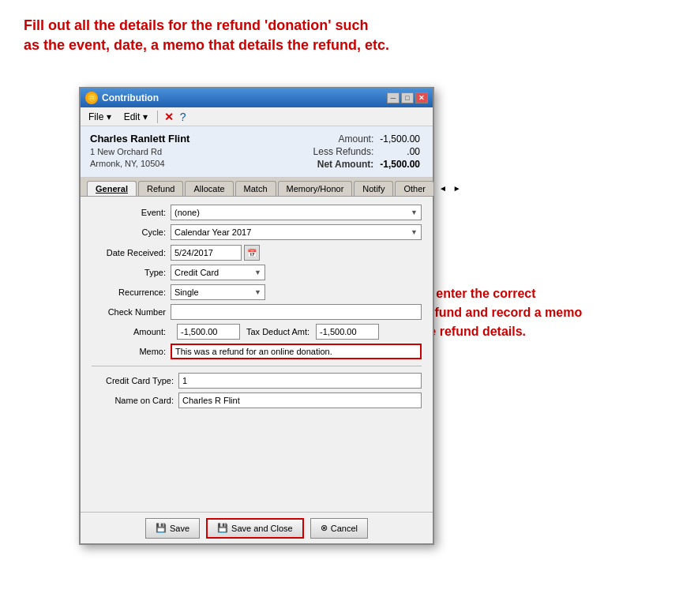 Image resolution: width=679 pixels, height=616 pixels. I want to click on event-dropdown-arrow: ▼, so click(414, 212).